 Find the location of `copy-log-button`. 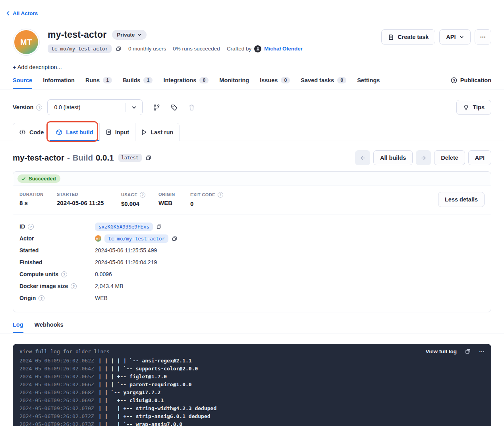

copy-log-button is located at coordinates (468, 351).